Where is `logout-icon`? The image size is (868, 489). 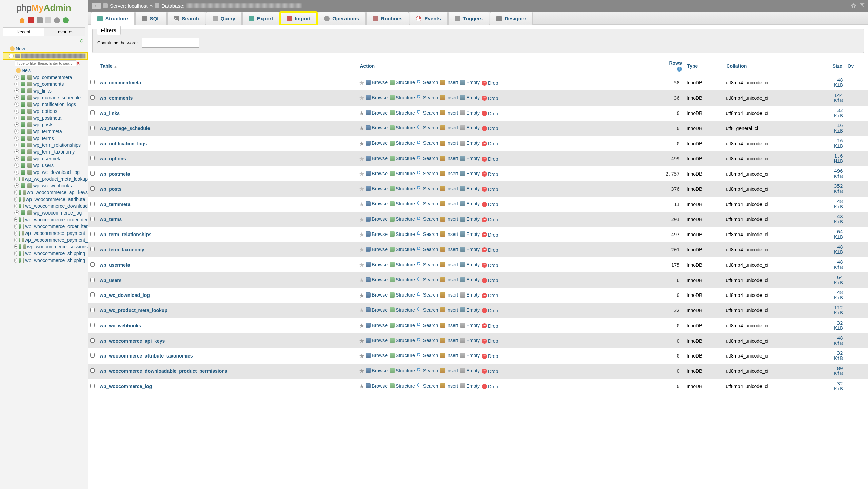
logout-icon is located at coordinates (31, 20).